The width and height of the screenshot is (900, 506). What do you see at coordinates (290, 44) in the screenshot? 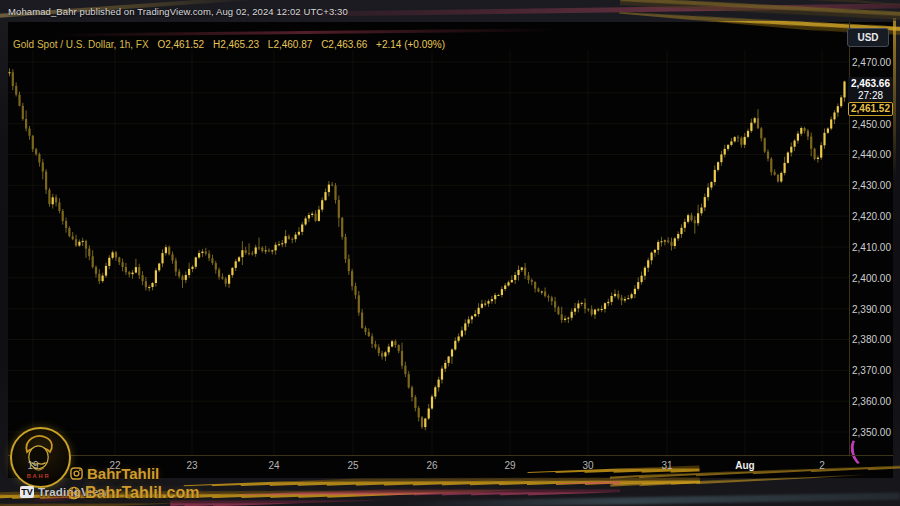
I see `legend-low-value: L2,460.87` at bounding box center [290, 44].